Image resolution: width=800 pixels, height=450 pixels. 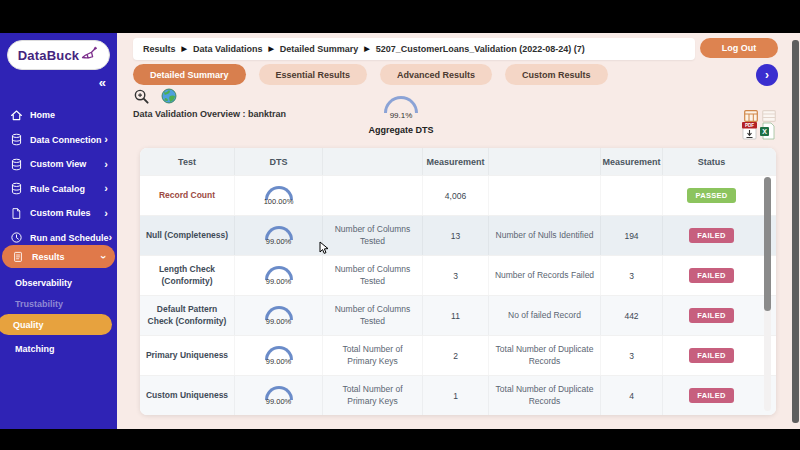 I want to click on table-row-primary-uniqueness: Primary Uniqueness 99.00% Total Number o…, so click(x=458, y=355).